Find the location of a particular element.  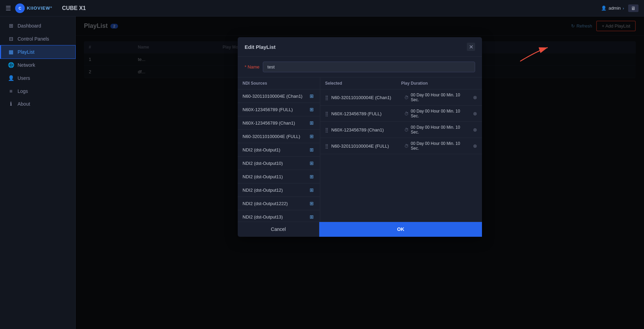

sidebar-item-label: About is located at coordinates (24, 104).